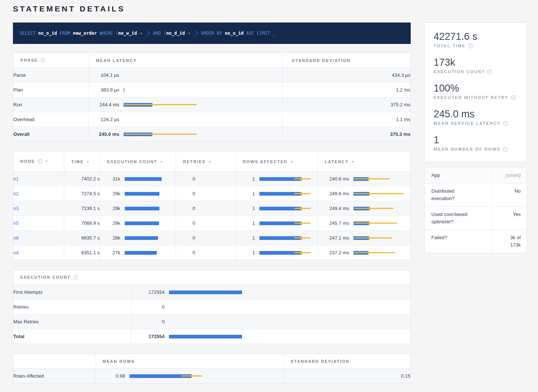 The image size is (538, 392). Describe the element at coordinates (476, 66) in the screenshot. I see `summary-stat: 173kEXECUTION COUNTi` at that location.